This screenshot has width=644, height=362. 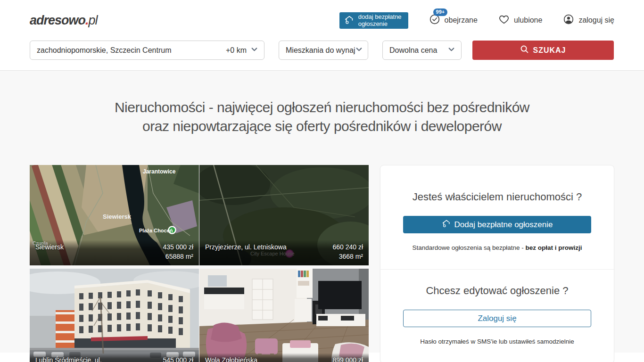 I want to click on search-bar: zachodniopomorskie, Szczecin Centrum +0 …, so click(x=322, y=56).